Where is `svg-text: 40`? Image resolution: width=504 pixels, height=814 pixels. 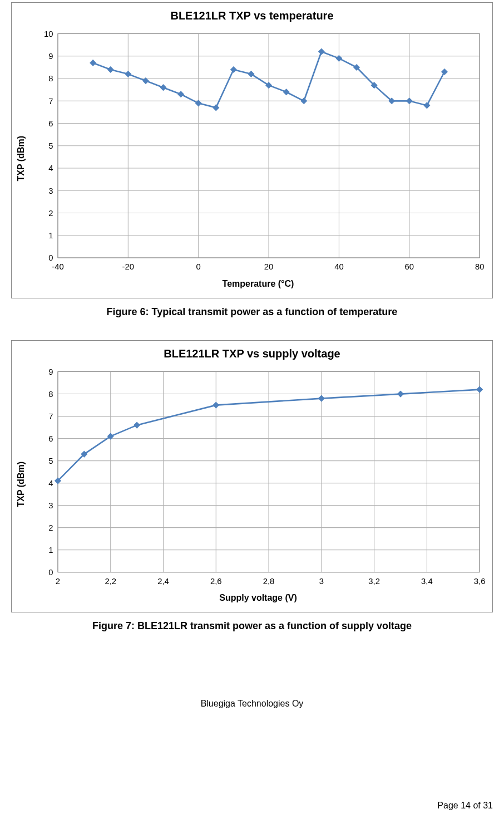 svg-text: 40 is located at coordinates (339, 267).